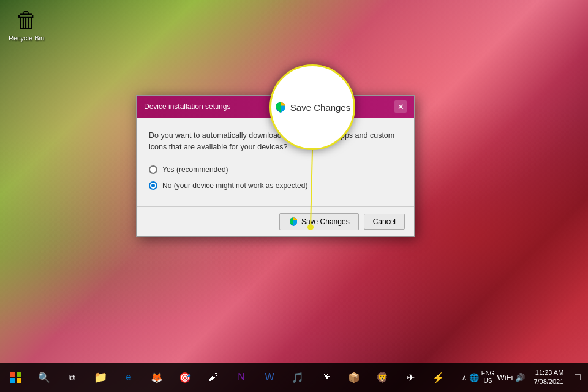 This screenshot has width=588, height=392. What do you see at coordinates (72, 377) in the screenshot?
I see `task-view-button: ⧉` at bounding box center [72, 377].